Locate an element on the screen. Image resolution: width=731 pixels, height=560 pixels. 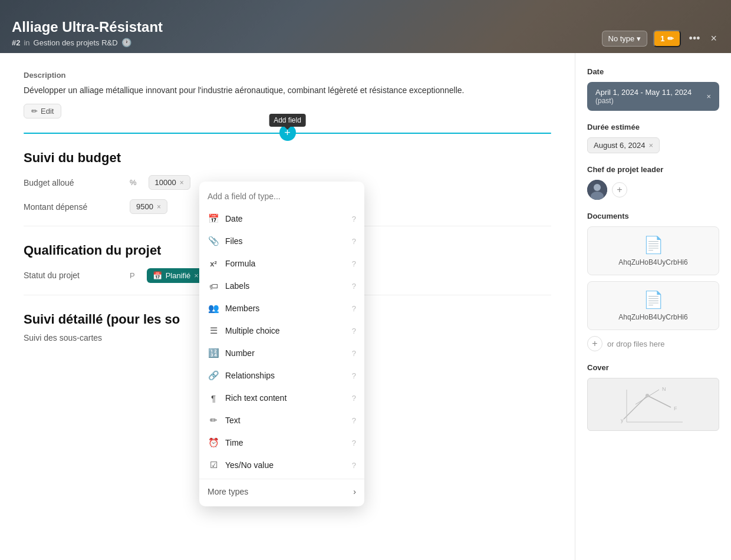
statut-remove-button: × is located at coordinates (196, 276).